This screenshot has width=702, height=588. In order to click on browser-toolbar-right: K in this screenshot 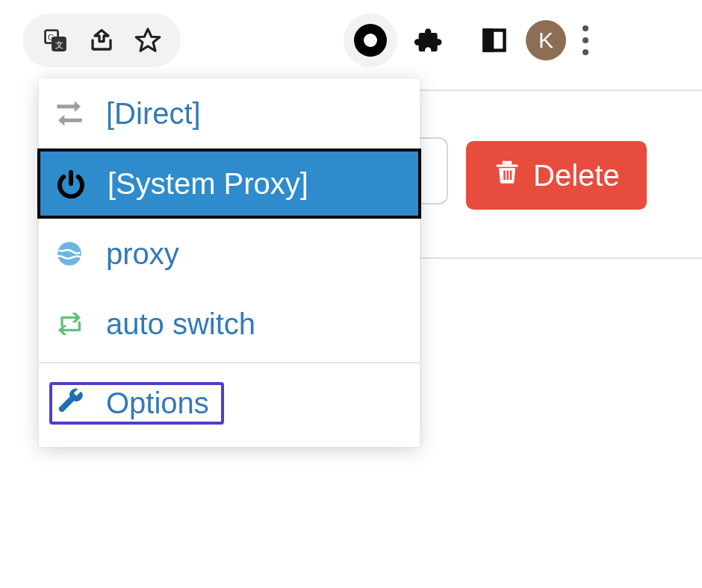, I will do `click(469, 40)`.